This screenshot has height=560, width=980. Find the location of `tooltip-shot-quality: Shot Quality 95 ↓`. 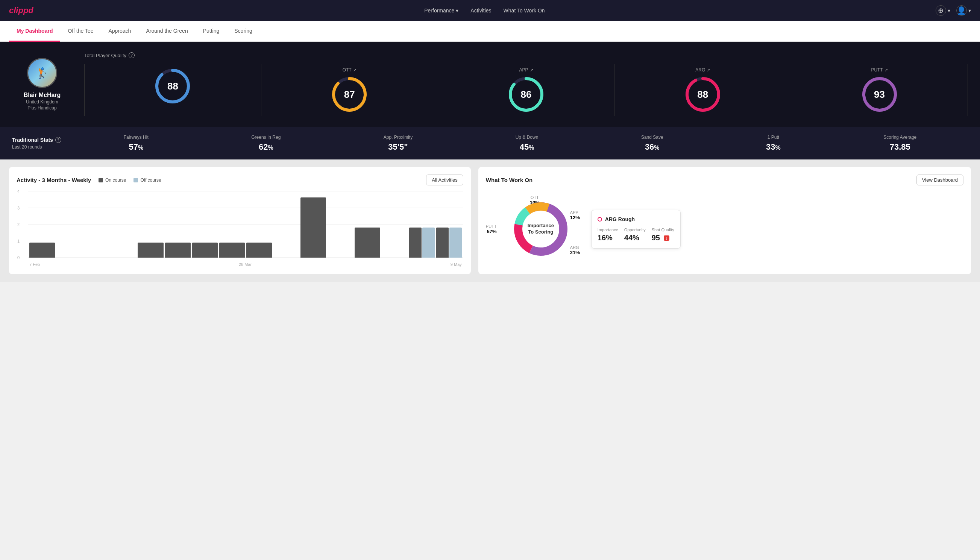

tooltip-shot-quality: Shot Quality 95 ↓ is located at coordinates (663, 235).